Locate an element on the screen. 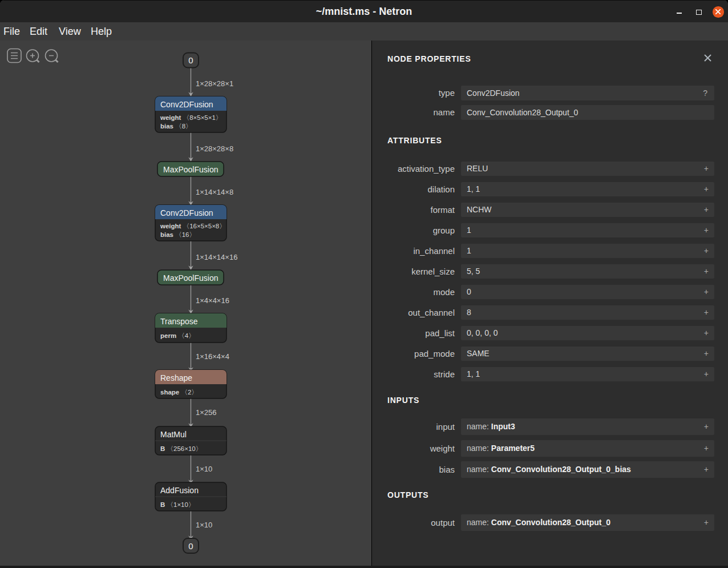 The width and height of the screenshot is (728, 568). svg-text: weight 〈16×5×5×8〉 is located at coordinates (193, 226).